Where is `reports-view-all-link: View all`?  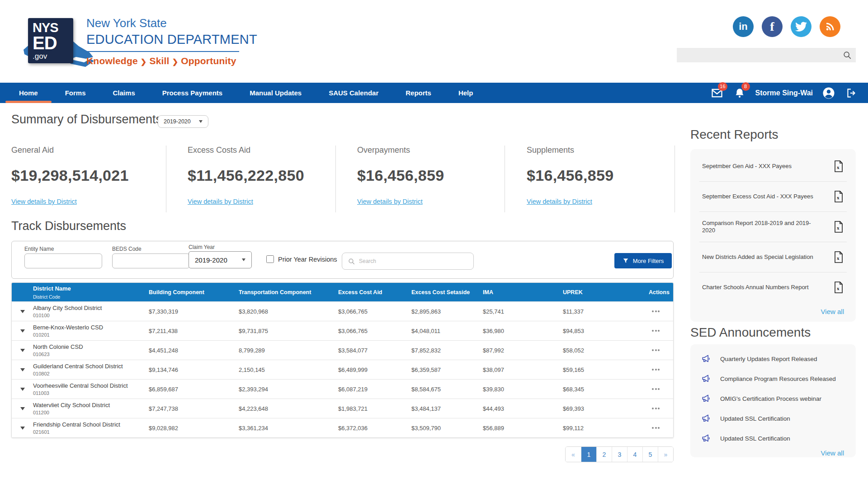 reports-view-all-link: View all is located at coordinates (833, 312).